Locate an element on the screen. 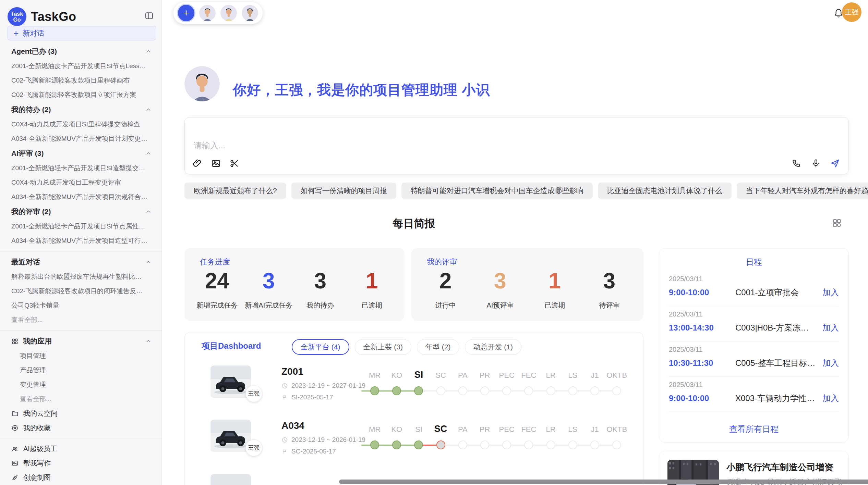 The height and width of the screenshot is (485, 868). sidebar-list-item: C02-飞腾新能源轻客改款项目里程碑画布 is located at coordinates (81, 80).